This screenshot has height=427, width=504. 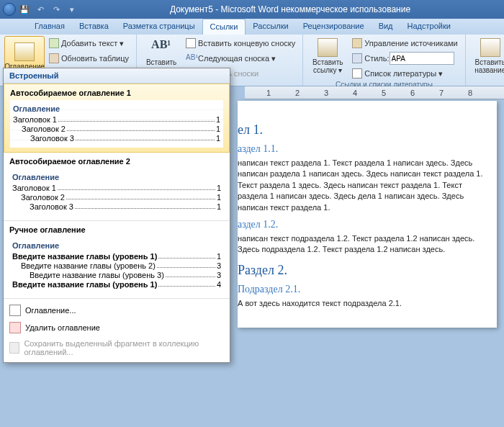 I want to click on update-table-label: Обновить таблицу, so click(x=95, y=58).